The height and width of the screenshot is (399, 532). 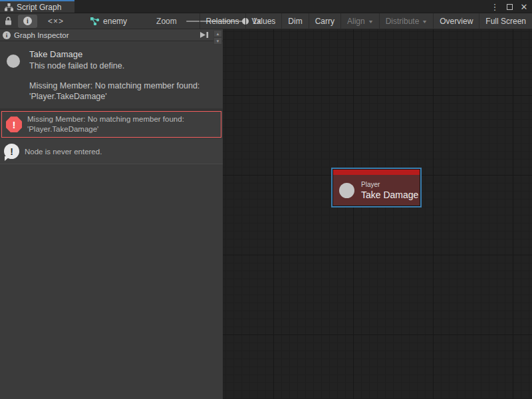 What do you see at coordinates (222, 21) in the screenshot?
I see `relations-button: Relations` at bounding box center [222, 21].